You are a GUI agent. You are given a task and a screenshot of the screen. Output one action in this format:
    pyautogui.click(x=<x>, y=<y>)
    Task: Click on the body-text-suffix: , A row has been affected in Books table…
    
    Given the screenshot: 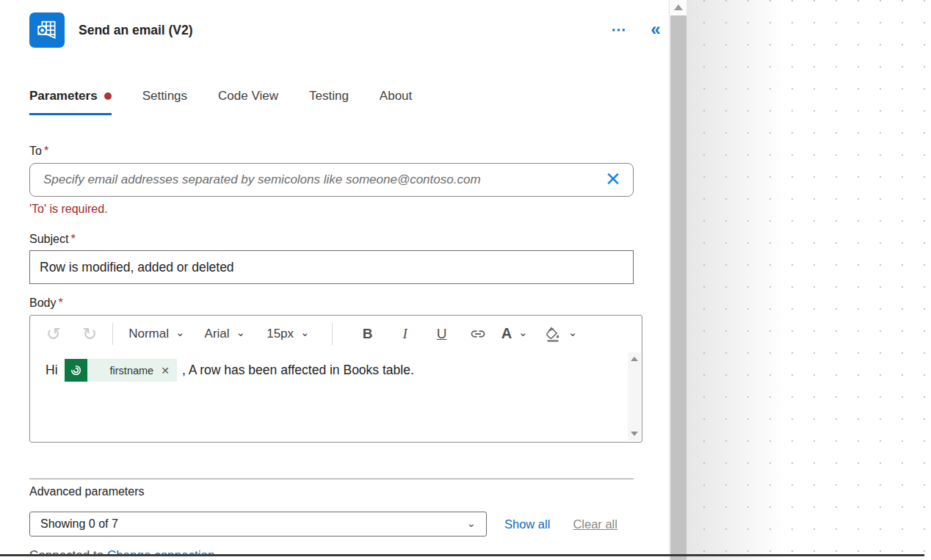 What is the action you would take?
    pyautogui.click(x=298, y=370)
    